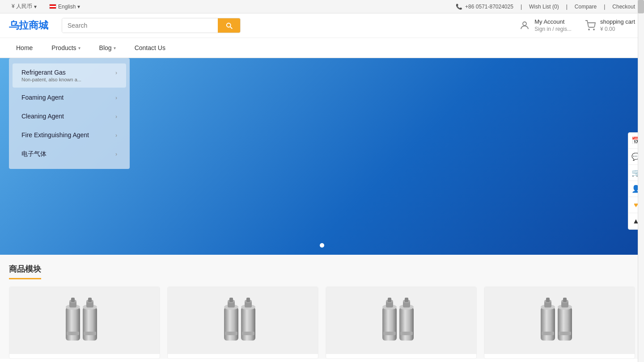  Describe the element at coordinates (525, 25) in the screenshot. I see `account-icon` at that location.